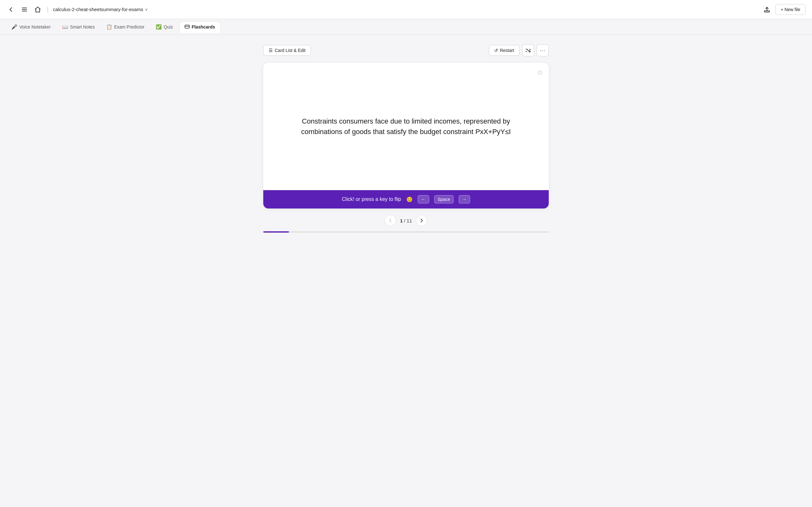 This screenshot has width=812, height=507. Describe the element at coordinates (146, 9) in the screenshot. I see `chevron-down-icon: ∨` at that location.